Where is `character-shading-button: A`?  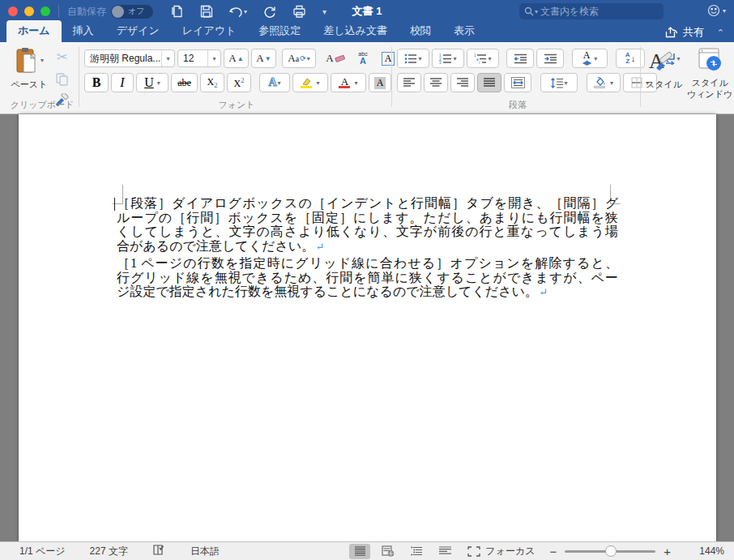 character-shading-button: A is located at coordinates (380, 83).